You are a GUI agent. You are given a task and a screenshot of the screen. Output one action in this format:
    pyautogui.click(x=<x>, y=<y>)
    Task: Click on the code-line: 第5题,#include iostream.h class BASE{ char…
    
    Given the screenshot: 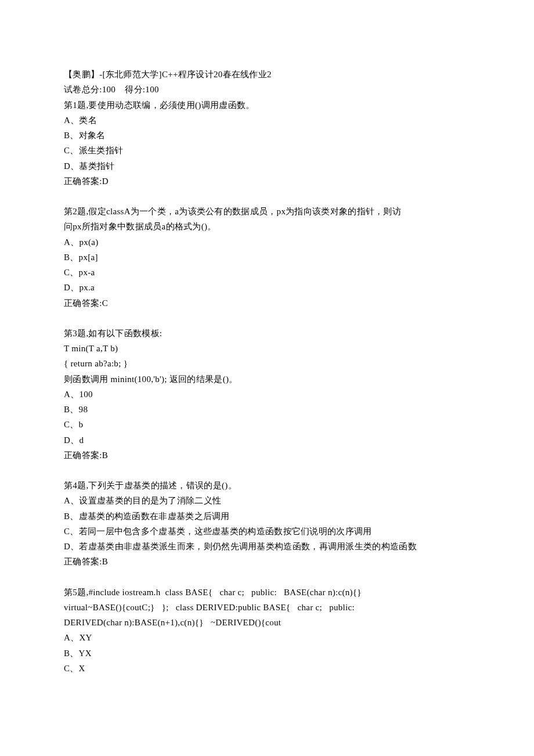 What is the action you would take?
    pyautogui.click(x=267, y=592)
    